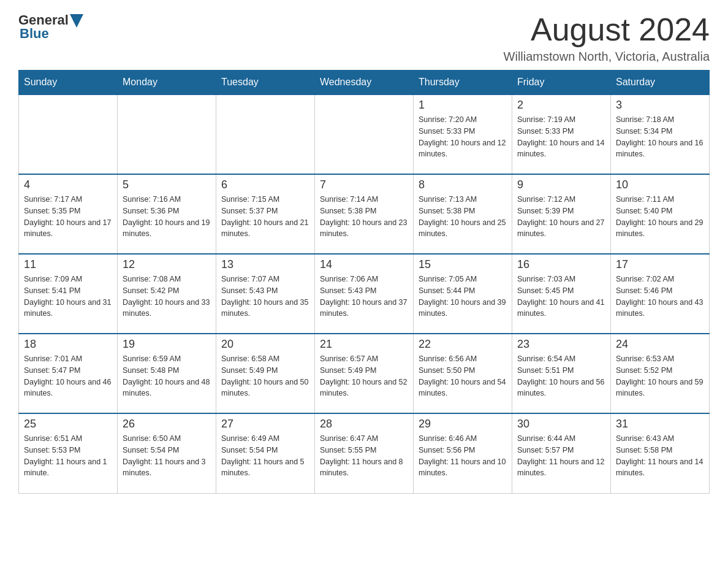  I want to click on day-number: 30, so click(561, 424).